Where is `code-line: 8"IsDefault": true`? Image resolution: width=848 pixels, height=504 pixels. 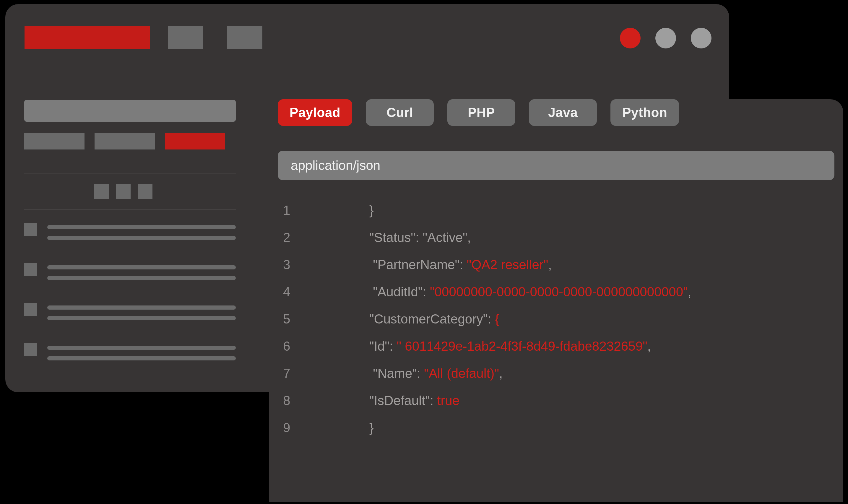 code-line: 8"IsDefault": true is located at coordinates (556, 401).